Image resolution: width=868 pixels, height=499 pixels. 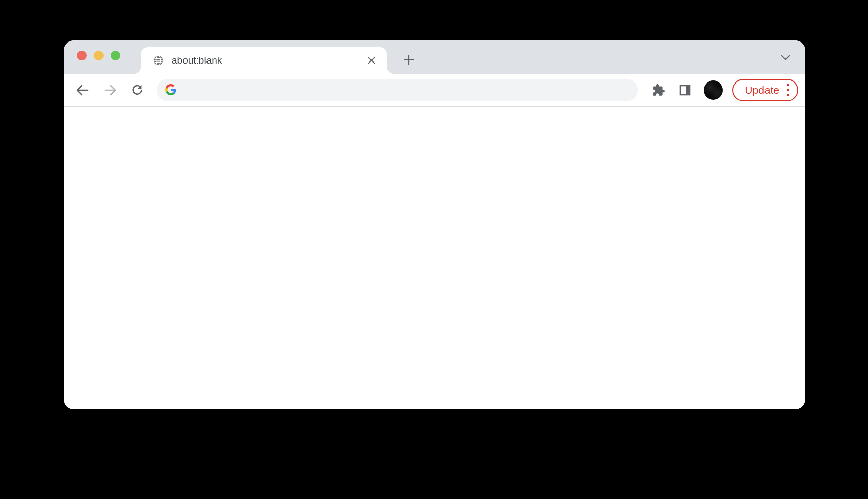 What do you see at coordinates (82, 90) in the screenshot?
I see `arrow-left-icon` at bounding box center [82, 90].